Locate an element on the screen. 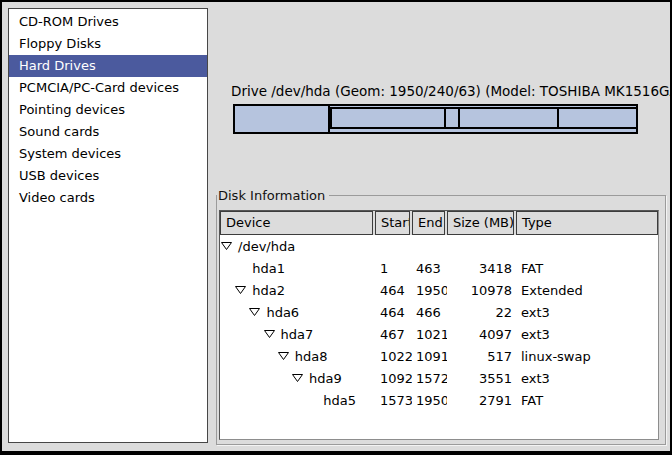 The image size is (672, 455). column-header-type: Type is located at coordinates (587, 223).